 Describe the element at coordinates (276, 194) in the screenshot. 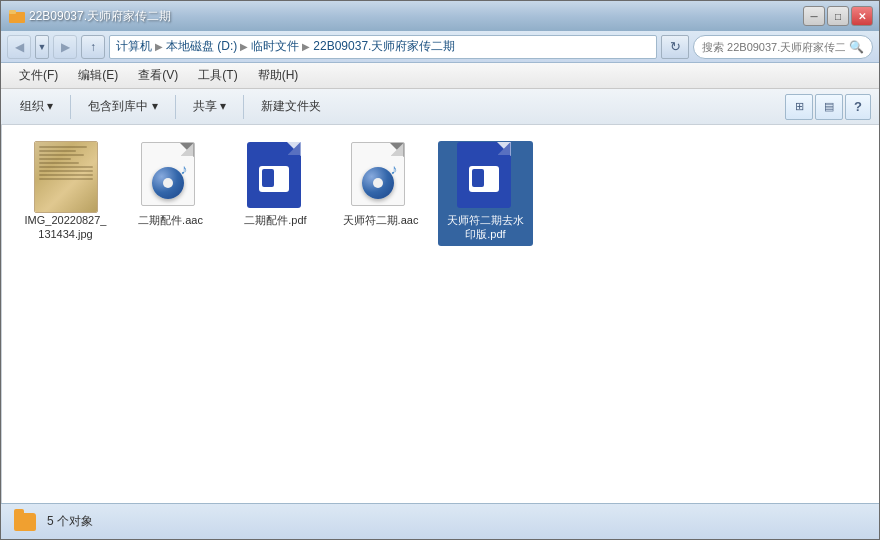

I see `file-item-pdf1: 二期配件.pdf` at that location.